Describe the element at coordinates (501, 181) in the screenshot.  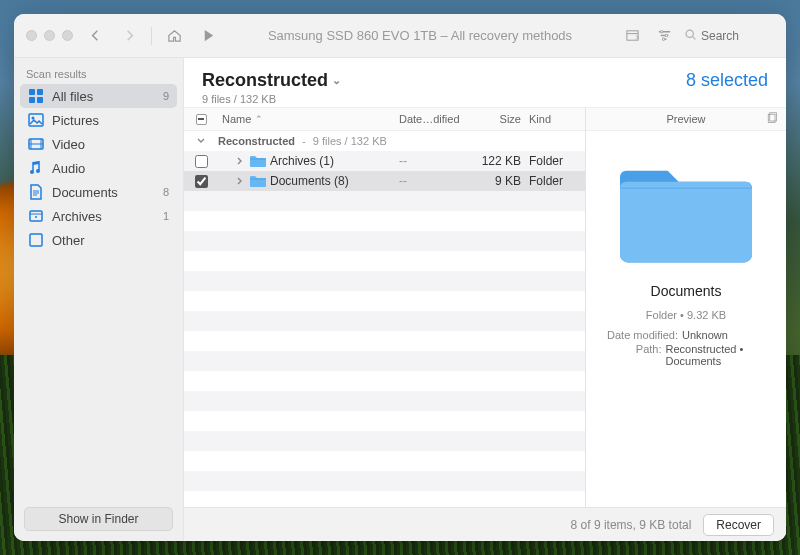
I see `row-size: 9 KB` at that location.